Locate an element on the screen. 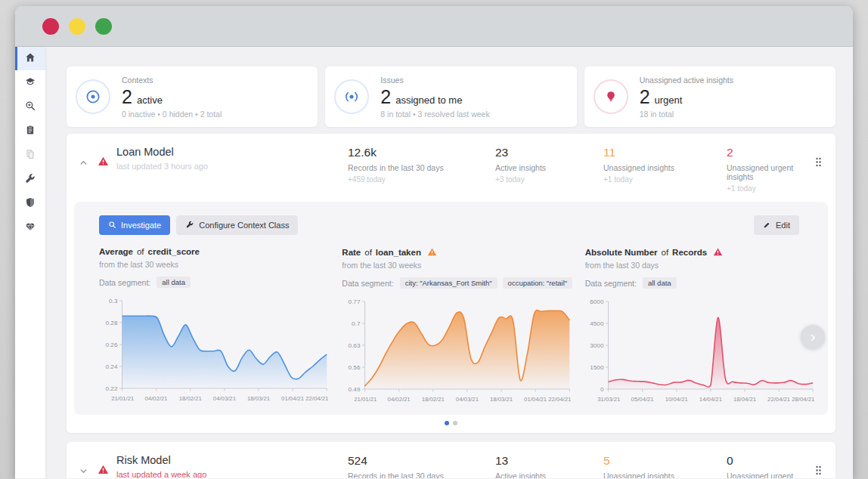 The height and width of the screenshot is (479, 868). insights-card-suffix: urgent is located at coordinates (668, 100).